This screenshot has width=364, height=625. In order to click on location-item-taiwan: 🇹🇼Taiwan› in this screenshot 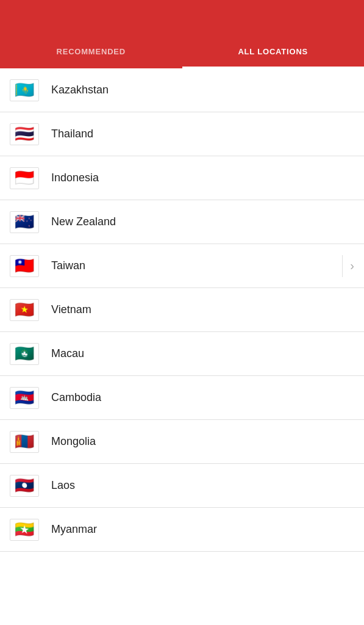, I will do `click(182, 266)`.